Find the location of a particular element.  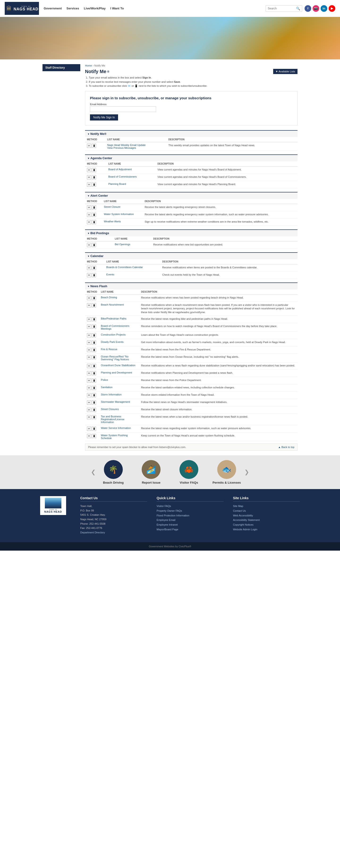

nav-government: Government is located at coordinates (53, 8).